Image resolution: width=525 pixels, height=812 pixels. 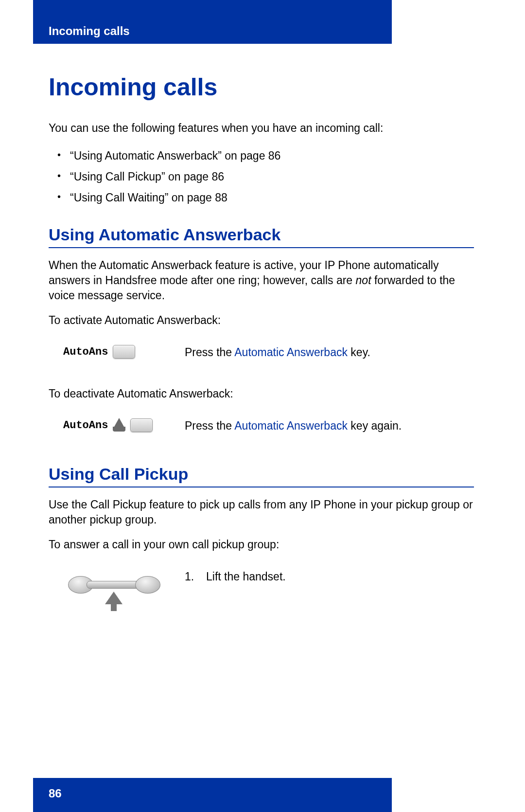 What do you see at coordinates (262, 128) in the screenshot?
I see `intro-paragraph: You can use the following features when …` at bounding box center [262, 128].